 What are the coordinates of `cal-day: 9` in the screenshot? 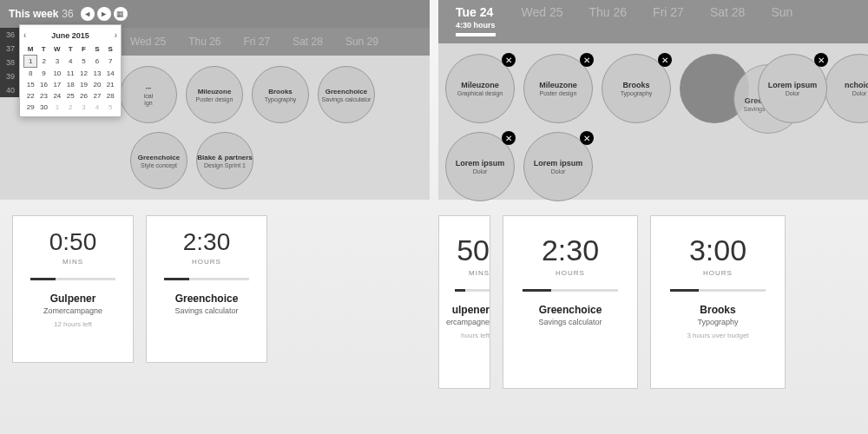 It's located at (43, 74).